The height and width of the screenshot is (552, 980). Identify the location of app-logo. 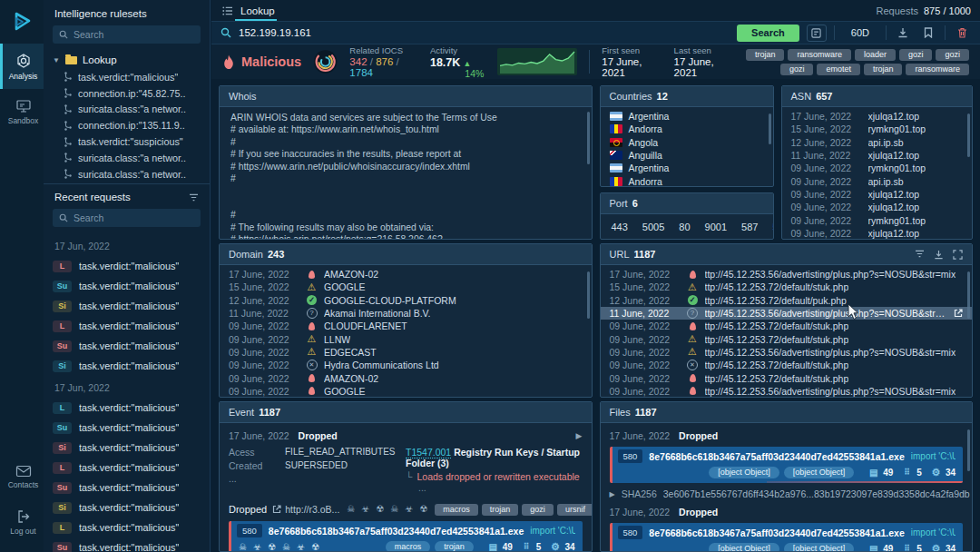
(22, 22).